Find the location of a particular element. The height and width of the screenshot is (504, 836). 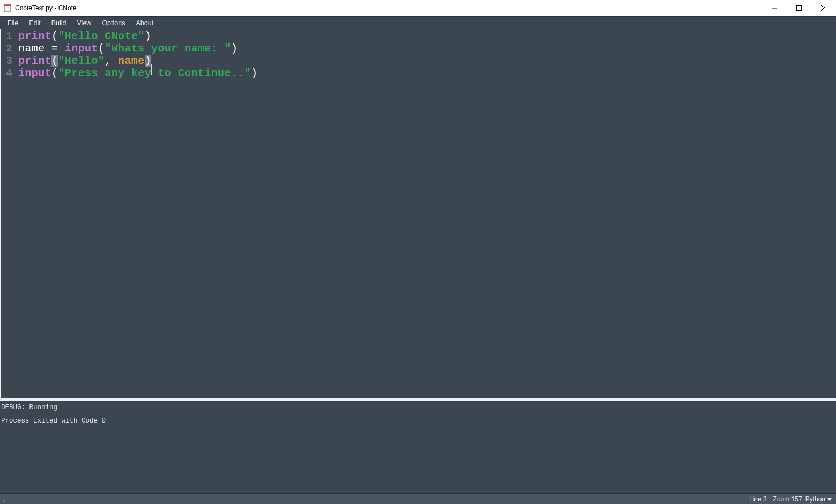

token: , is located at coordinates (112, 61).